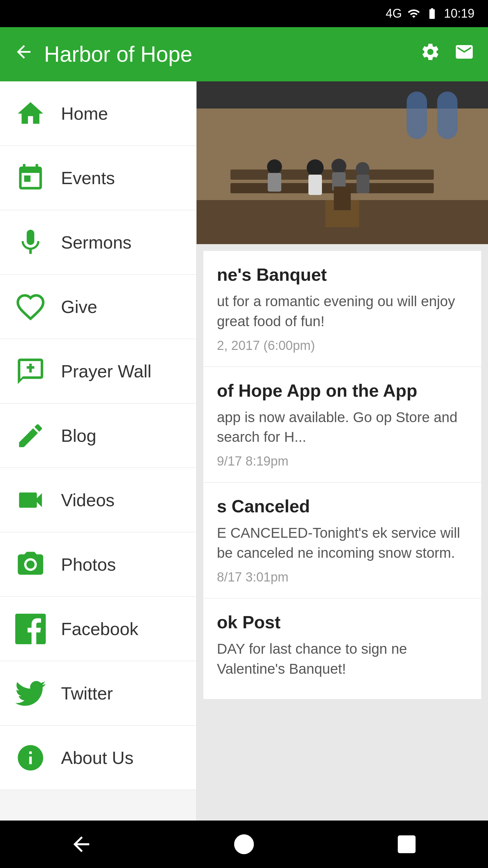  What do you see at coordinates (88, 500) in the screenshot?
I see `videos-label: Videos` at bounding box center [88, 500].